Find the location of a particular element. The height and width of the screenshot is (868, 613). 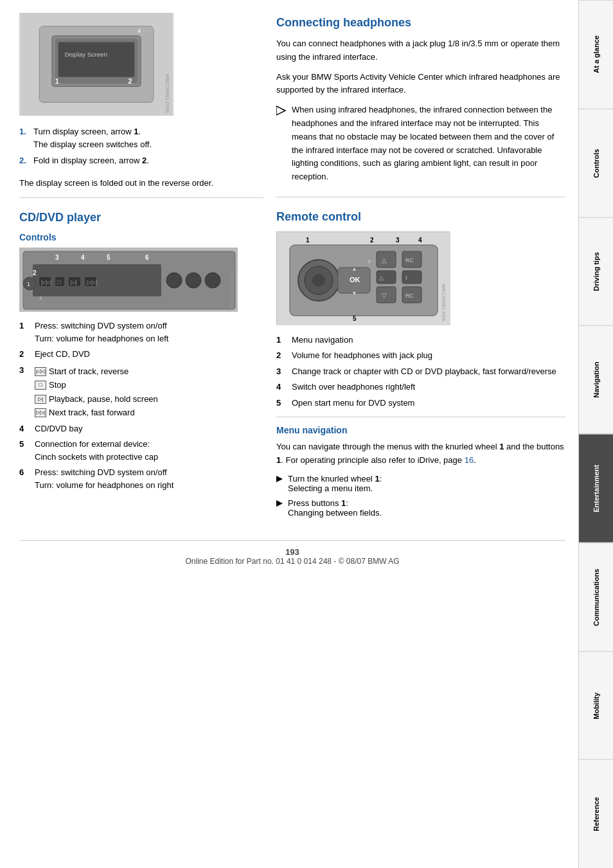

control-4-text: CD/DVD bay is located at coordinates (149, 429).